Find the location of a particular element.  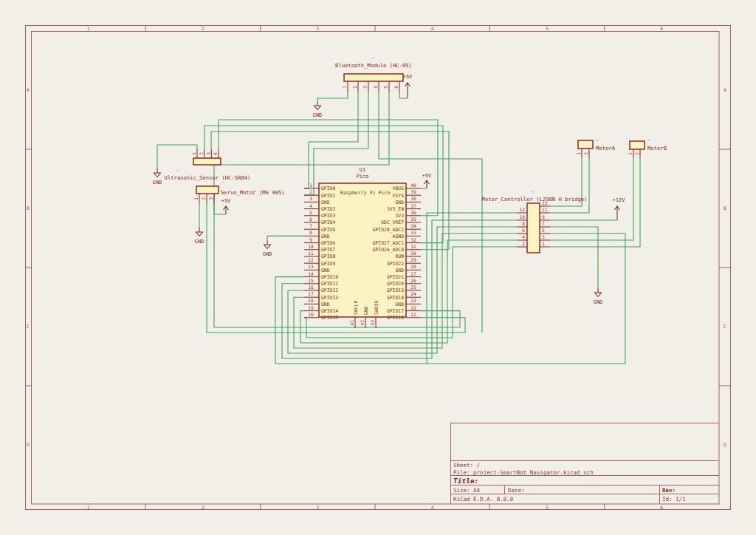

pin-number: 24 is located at coordinates (413, 294).